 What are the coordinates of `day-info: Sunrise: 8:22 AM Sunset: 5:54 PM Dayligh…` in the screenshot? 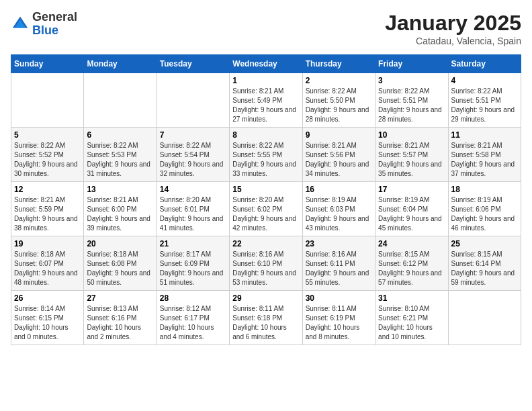 It's located at (193, 160).